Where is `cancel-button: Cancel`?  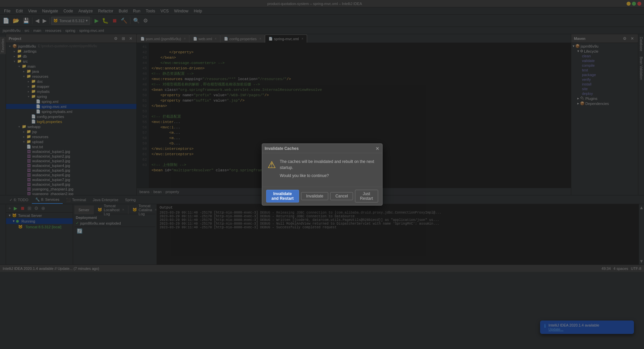 cancel-button: Cancel is located at coordinates (341, 196).